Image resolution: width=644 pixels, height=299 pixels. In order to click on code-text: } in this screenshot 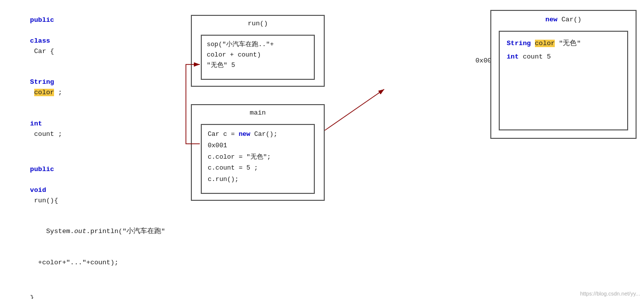, I will do `click(32, 297)`.